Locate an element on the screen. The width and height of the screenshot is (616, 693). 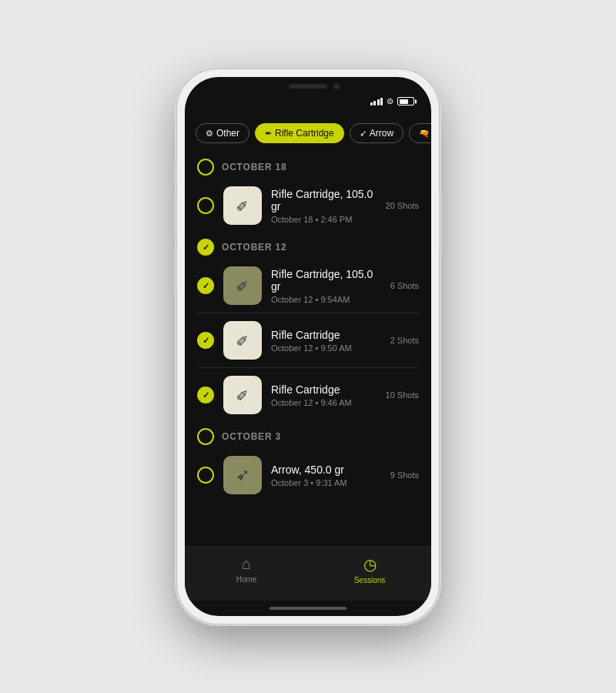
other-icon: ⚙ is located at coordinates (209, 134).